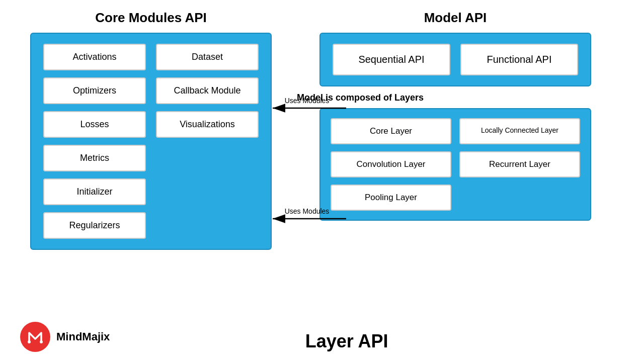  I want to click on logo-circle, so click(35, 337).